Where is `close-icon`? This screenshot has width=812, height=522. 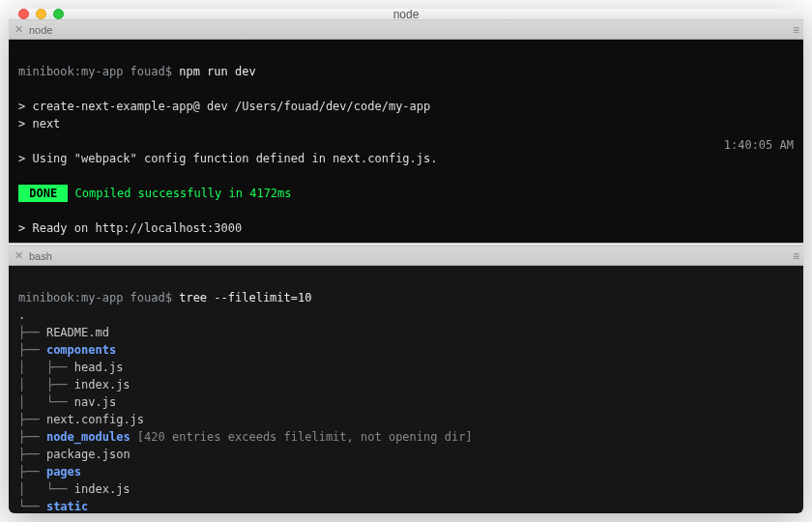
close-icon is located at coordinates (23, 14).